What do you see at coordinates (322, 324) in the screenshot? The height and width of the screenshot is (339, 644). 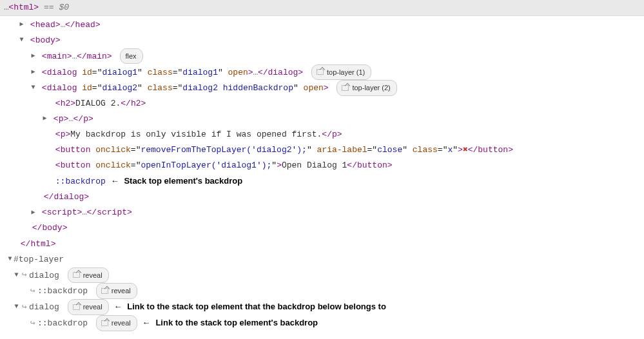 I see `top-layer-backdrop-2: ↪::backdrop reveal ← Link to the stack t…` at bounding box center [322, 324].